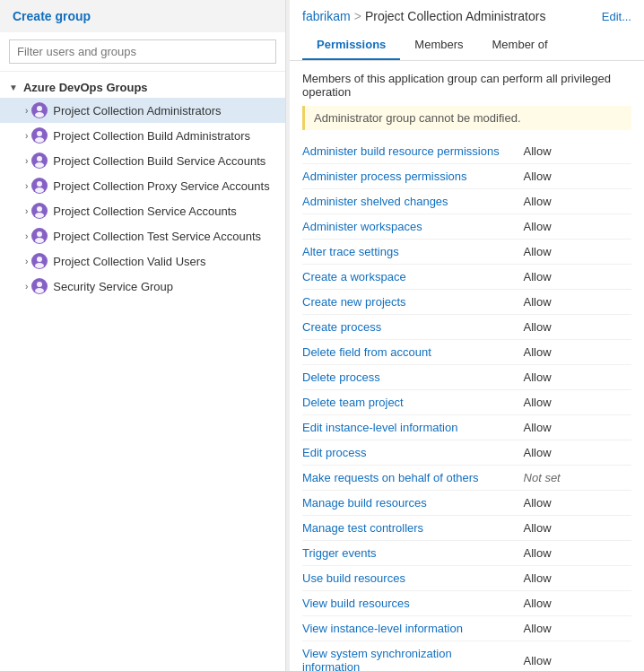  What do you see at coordinates (466, 327) in the screenshot?
I see `table-row: Create process Allow` at bounding box center [466, 327].